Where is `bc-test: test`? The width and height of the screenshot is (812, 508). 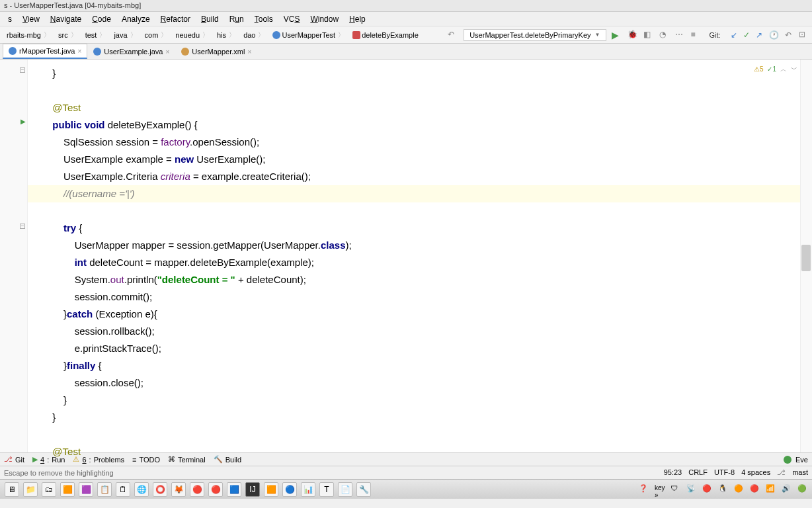 bc-test: test is located at coordinates (96, 35).